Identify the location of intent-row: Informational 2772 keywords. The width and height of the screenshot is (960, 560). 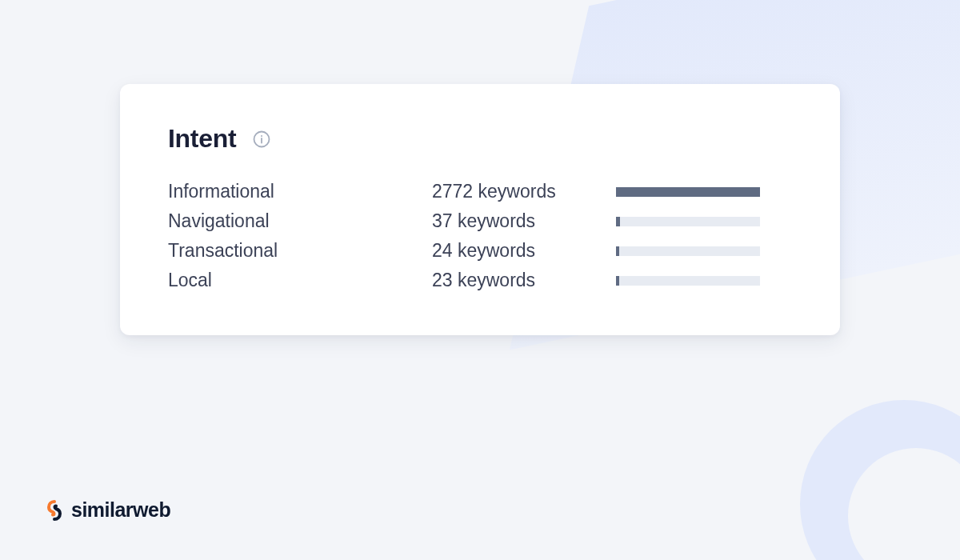
(480, 192).